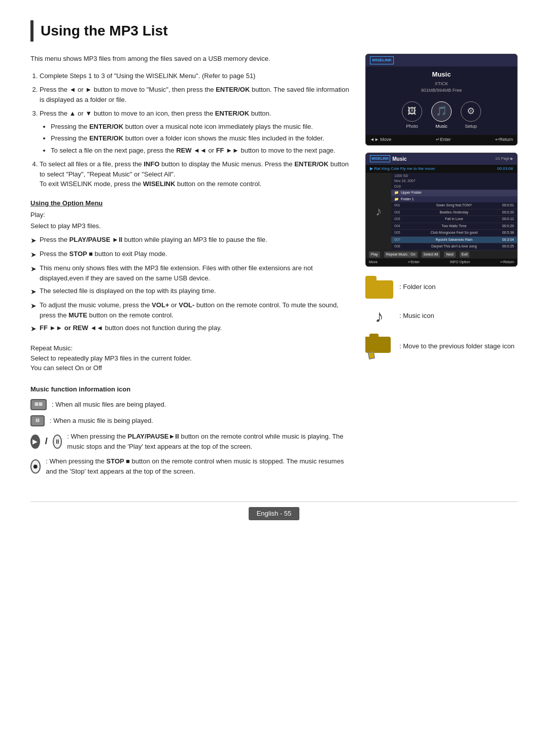 The width and height of the screenshot is (548, 756). Describe the element at coordinates (33, 329) in the screenshot. I see `arrow-sym-6: ➤` at that location.